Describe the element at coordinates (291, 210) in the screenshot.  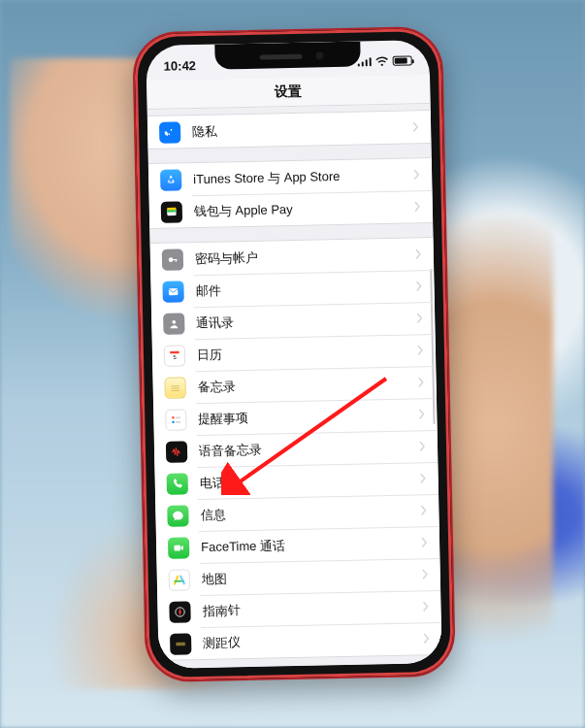
I see `settings-row-wallet: 钱包与 Apple Pay` at that location.